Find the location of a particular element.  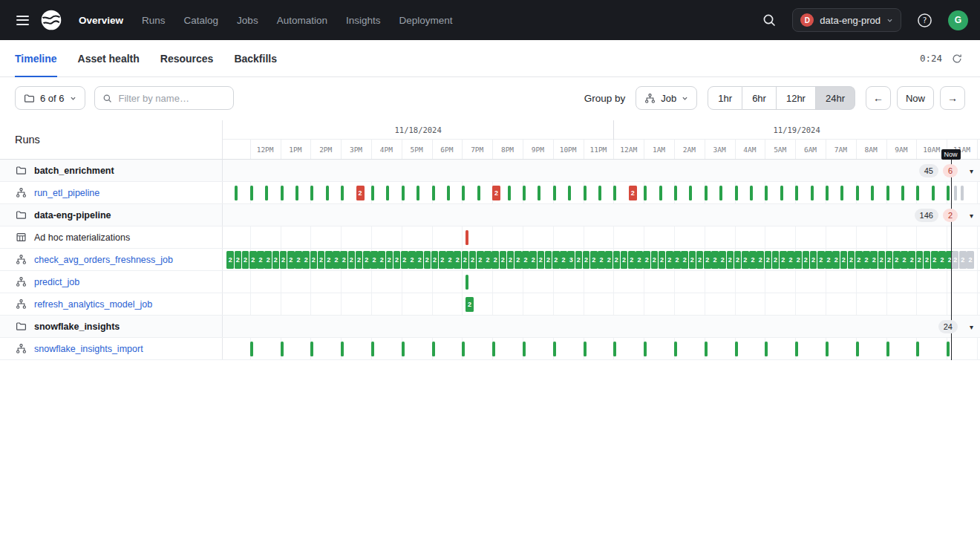

timeline-now-button: Now is located at coordinates (915, 98).